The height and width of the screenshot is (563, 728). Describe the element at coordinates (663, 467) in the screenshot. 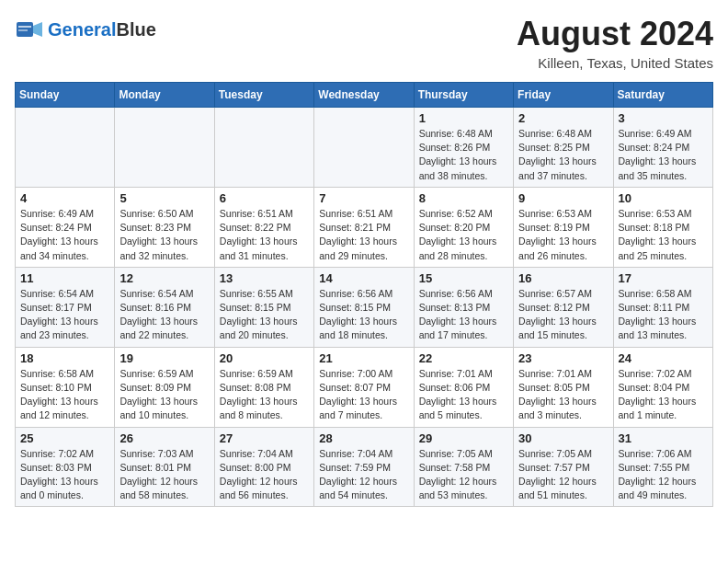

I see `calendar-cell: 31Sunrise: 7:06 AM Sunset: 7:55 PM Dayli…` at that location.